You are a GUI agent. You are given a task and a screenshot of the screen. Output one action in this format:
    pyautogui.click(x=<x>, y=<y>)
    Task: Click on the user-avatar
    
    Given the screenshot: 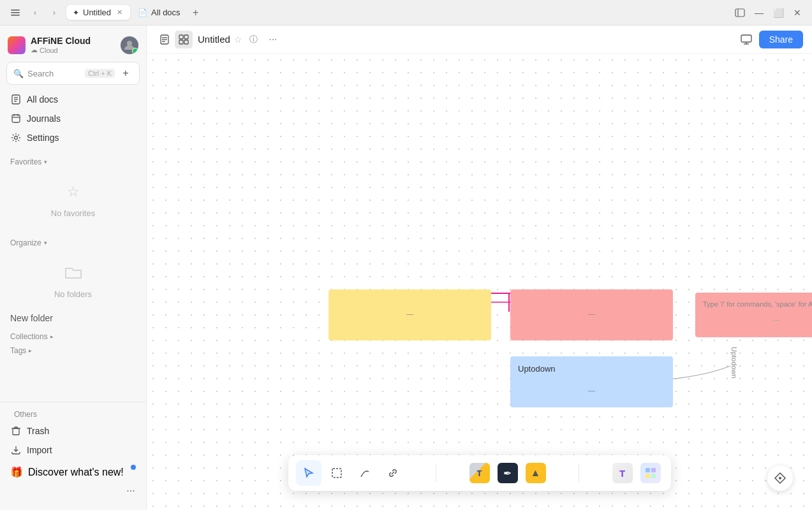 What is the action you would take?
    pyautogui.click(x=129, y=45)
    